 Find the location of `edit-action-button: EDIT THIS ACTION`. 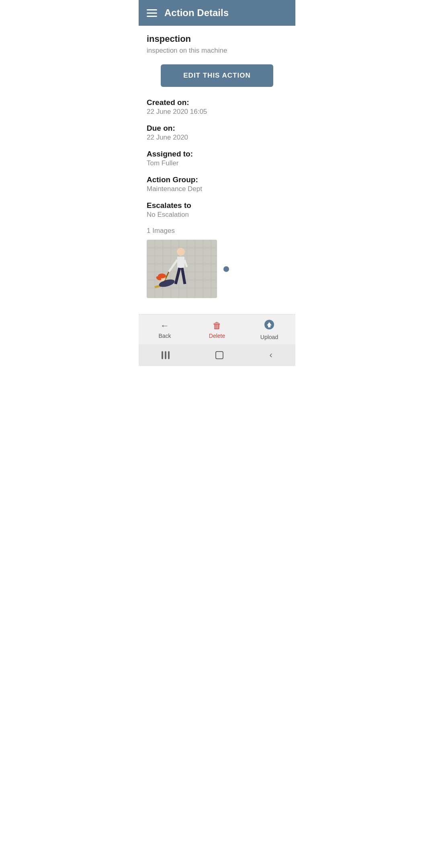

edit-action-button: EDIT THIS ACTION is located at coordinates (217, 76).